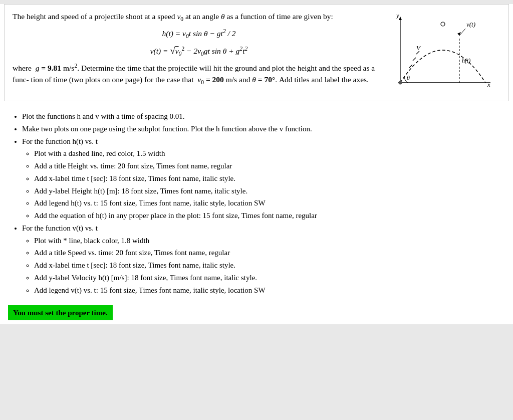  What do you see at coordinates (262, 116) in the screenshot?
I see `instruction-item-1: Plot the functions h and v with a time o…` at bounding box center [262, 116].